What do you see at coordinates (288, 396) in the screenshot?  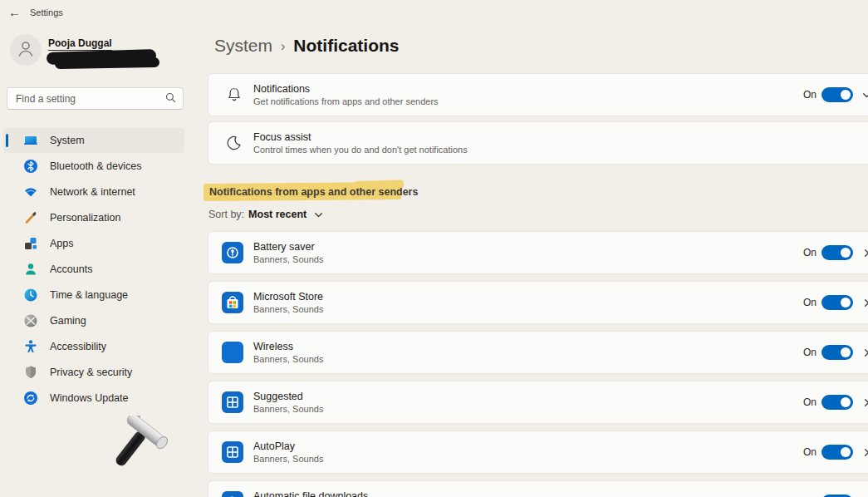 I see `app-name: Suggested` at bounding box center [288, 396].